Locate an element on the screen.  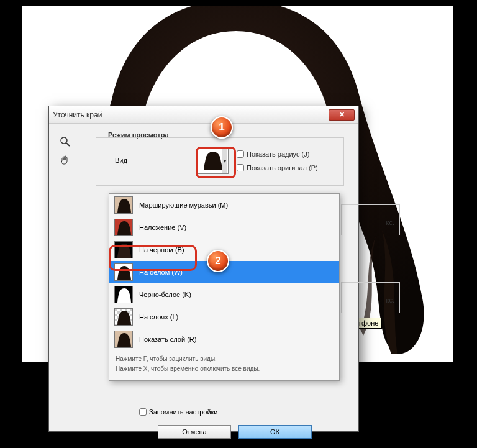
show-radius-input is located at coordinates (240, 154).